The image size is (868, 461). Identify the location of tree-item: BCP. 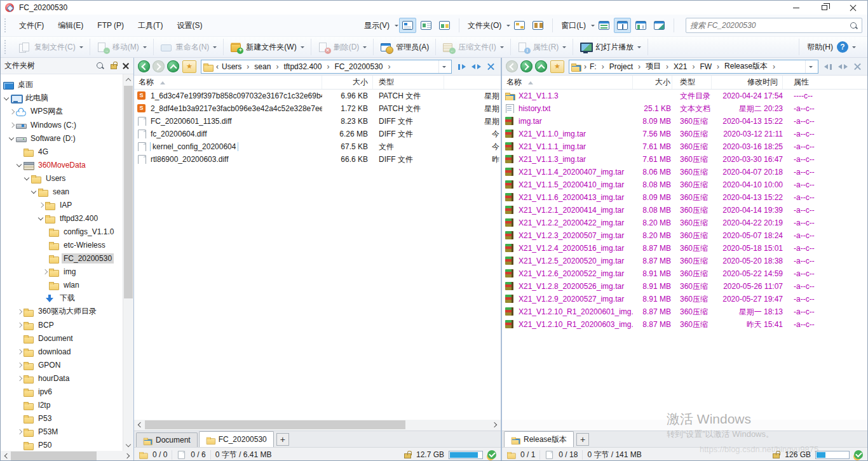
(62, 325).